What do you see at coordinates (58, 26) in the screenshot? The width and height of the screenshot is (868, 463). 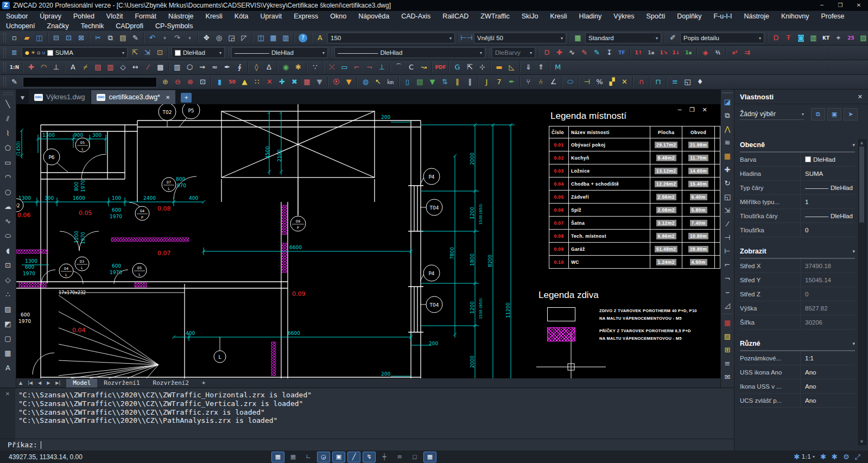 I see `menu-znacky: Značky` at bounding box center [58, 26].